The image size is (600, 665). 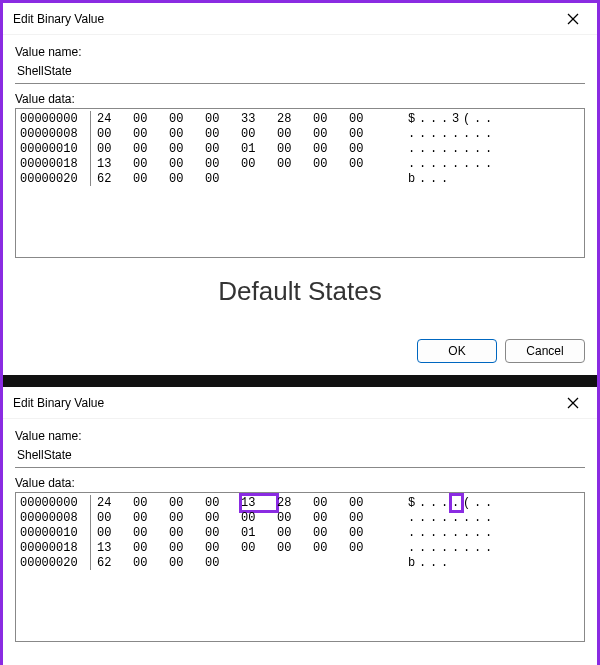 What do you see at coordinates (252, 164) in the screenshot?
I see `hex-bytes: 1300000000000000` at bounding box center [252, 164].